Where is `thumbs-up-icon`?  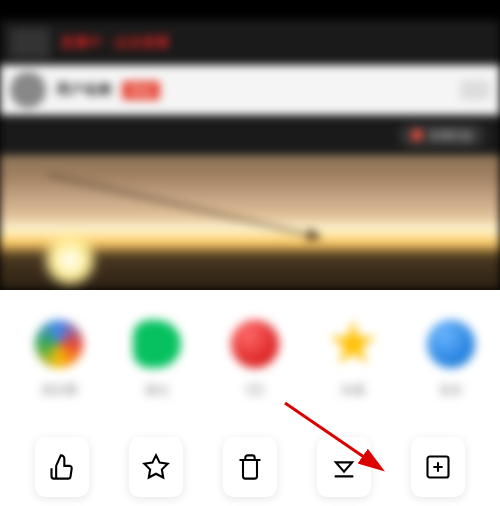
thumbs-up-icon is located at coordinates (62, 467).